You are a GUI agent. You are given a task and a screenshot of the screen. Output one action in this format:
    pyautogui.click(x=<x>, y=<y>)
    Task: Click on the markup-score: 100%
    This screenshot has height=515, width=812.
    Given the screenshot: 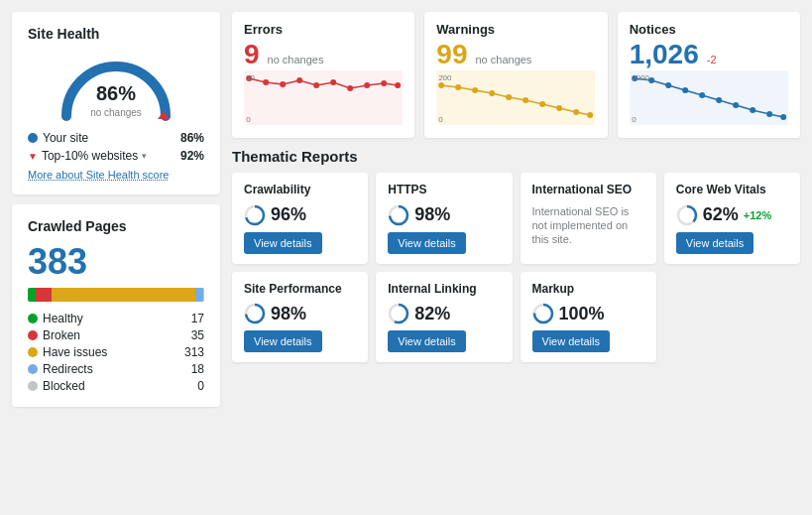 What is the action you would take?
    pyautogui.click(x=582, y=314)
    